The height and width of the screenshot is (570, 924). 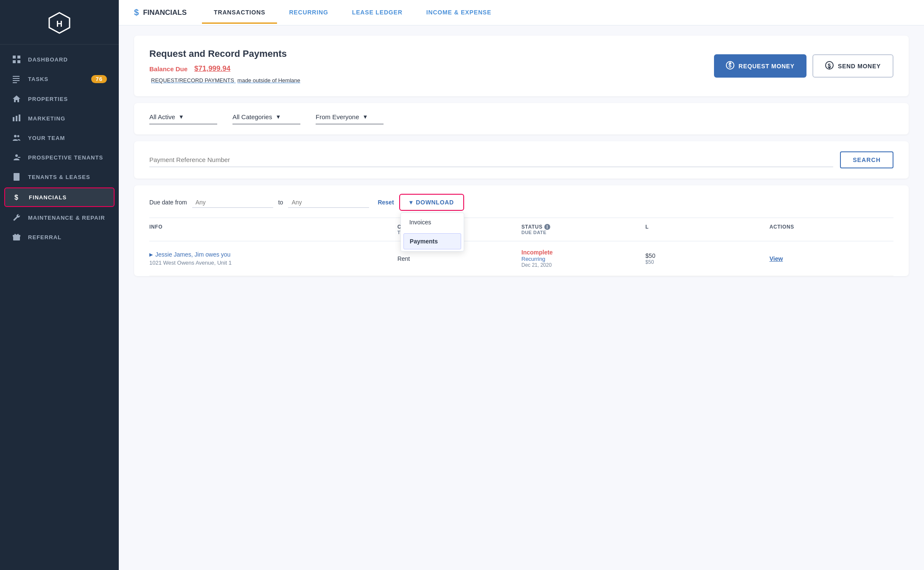 What do you see at coordinates (328, 203) in the screenshot?
I see `due-date-to-input` at bounding box center [328, 203].